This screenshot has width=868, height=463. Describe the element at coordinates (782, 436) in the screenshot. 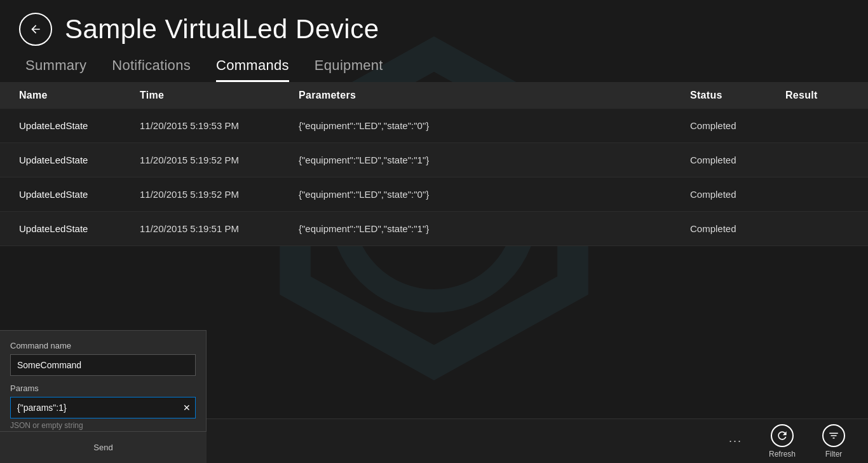

I see `refresh-icon-circle` at that location.